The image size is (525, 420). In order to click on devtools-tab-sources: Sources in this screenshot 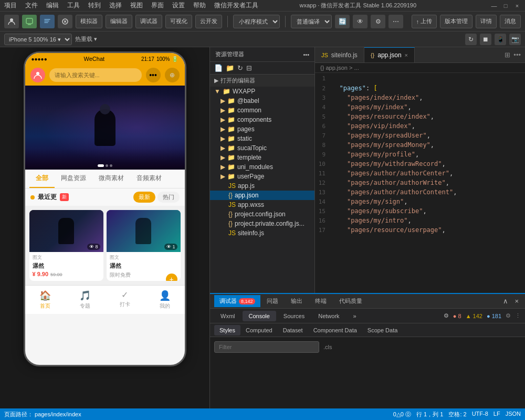, I will do `click(294, 316)`.